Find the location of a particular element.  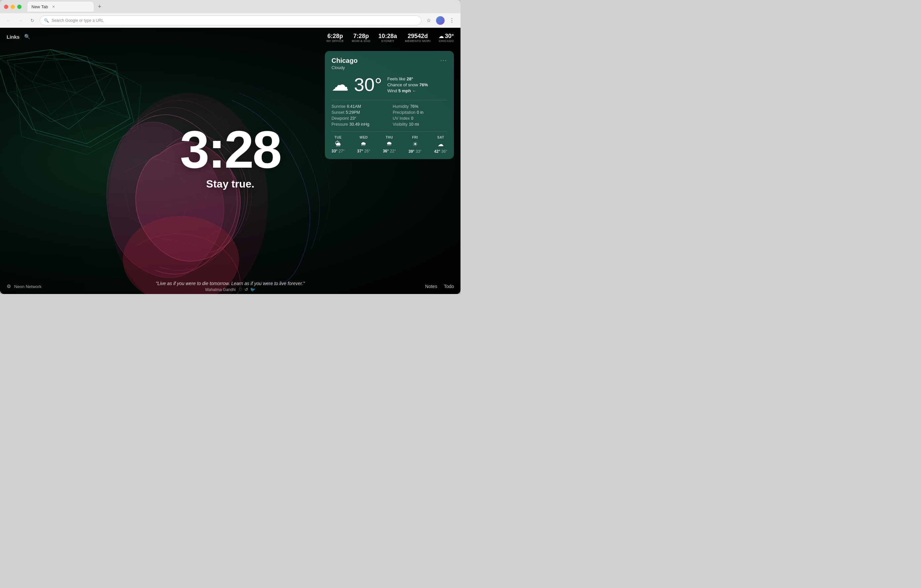

tab-bar: New Tab ✕ + is located at coordinates (134, 6).